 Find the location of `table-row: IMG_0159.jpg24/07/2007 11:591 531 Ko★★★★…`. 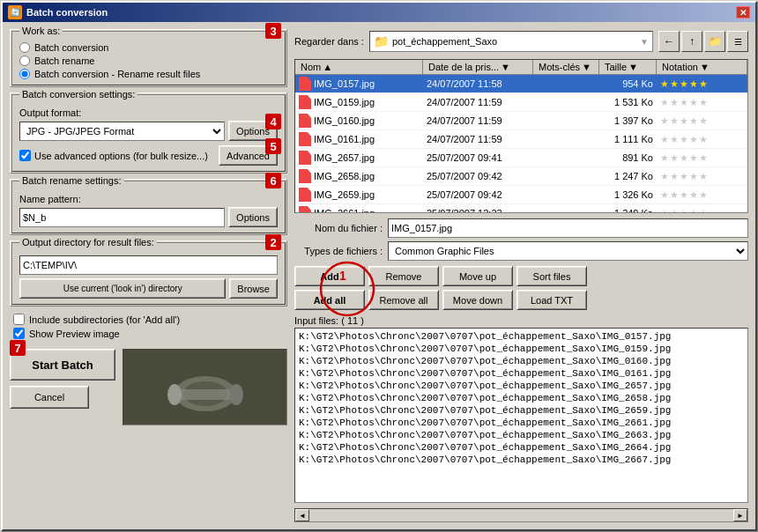

table-row: IMG_0159.jpg24/07/2007 11:591 531 Ko★★★★… is located at coordinates (522, 102).